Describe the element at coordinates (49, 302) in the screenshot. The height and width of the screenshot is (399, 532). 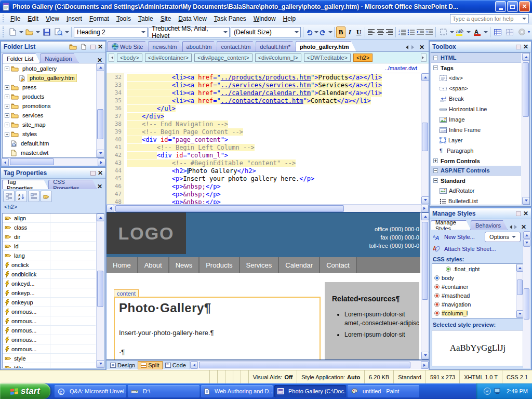
I see `tag-property-row: onkeyup` at that location.